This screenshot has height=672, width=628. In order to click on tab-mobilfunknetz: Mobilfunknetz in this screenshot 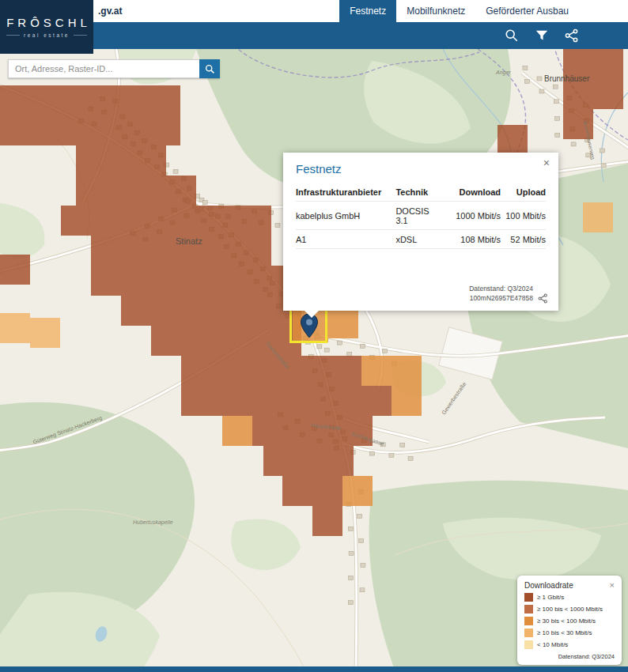, I will do `click(436, 11)`.